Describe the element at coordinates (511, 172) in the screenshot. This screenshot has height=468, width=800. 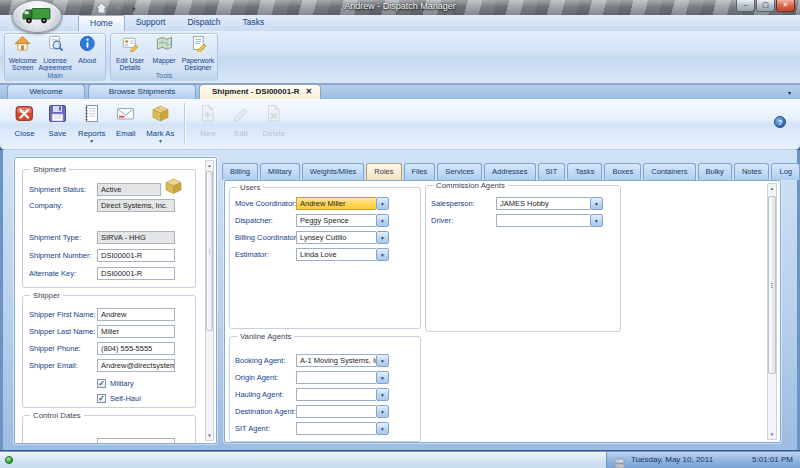
I see `shipment-detail-tabs: Billing Military Weights/Miles Roles Fil…` at that location.